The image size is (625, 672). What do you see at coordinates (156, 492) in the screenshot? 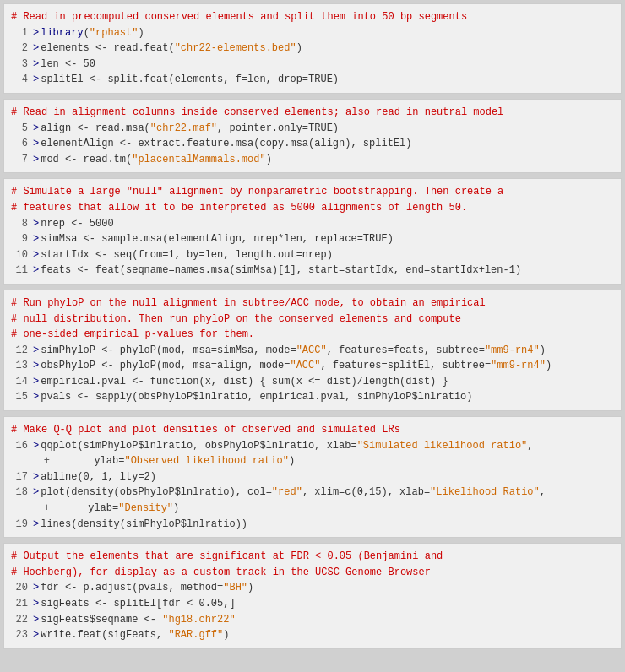
I see `code-segment: plot(density(obsPhyloP$lnlratio), col=` at bounding box center [156, 492].